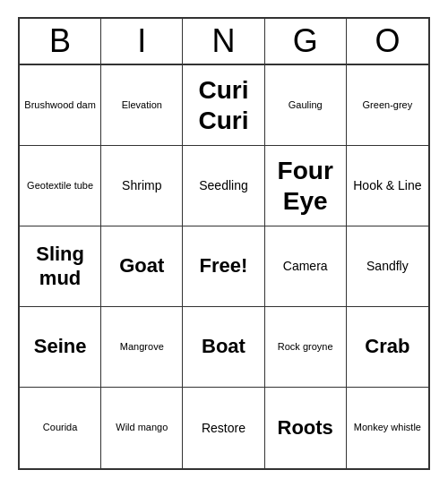  I want to click on bingo-cell-4: Green-grey, so click(387, 106).